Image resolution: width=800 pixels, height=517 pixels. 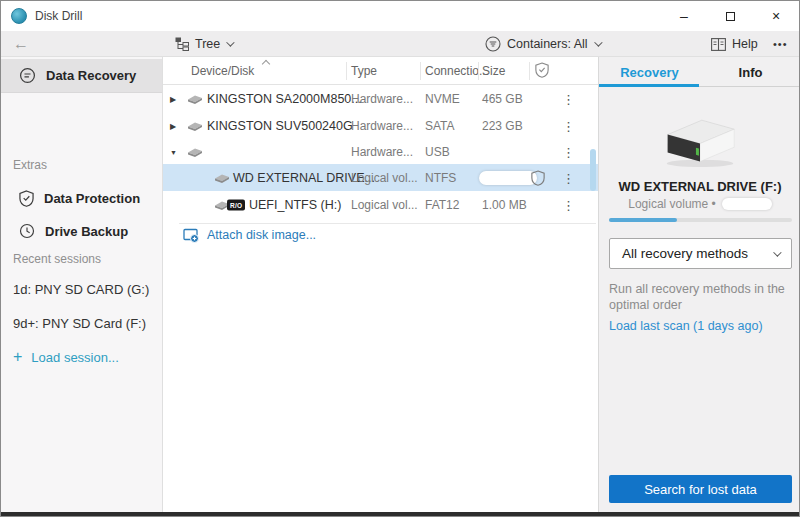 I want to click on column-device-disk: Device/Disk, so click(x=222, y=71).